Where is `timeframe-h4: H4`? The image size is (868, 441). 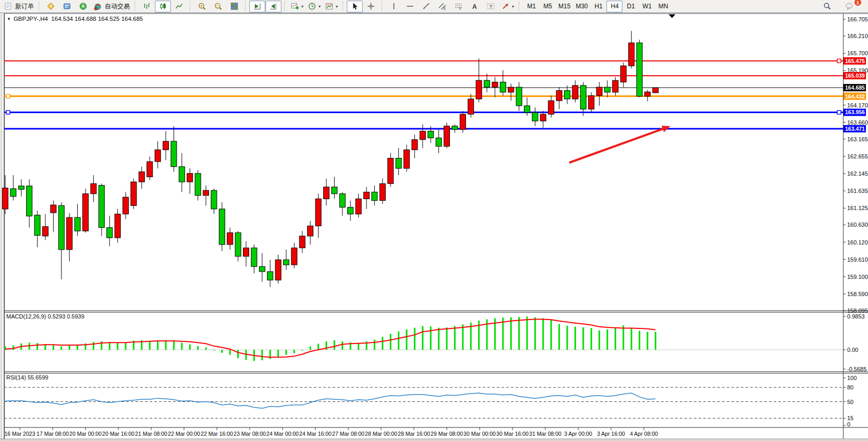
timeframe-h4: H4 is located at coordinates (614, 6).